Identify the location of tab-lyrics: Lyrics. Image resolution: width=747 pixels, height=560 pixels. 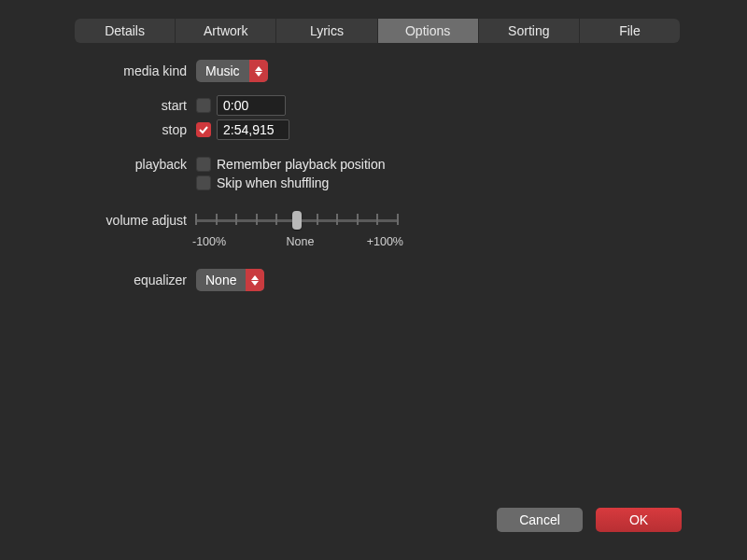
(327, 31).